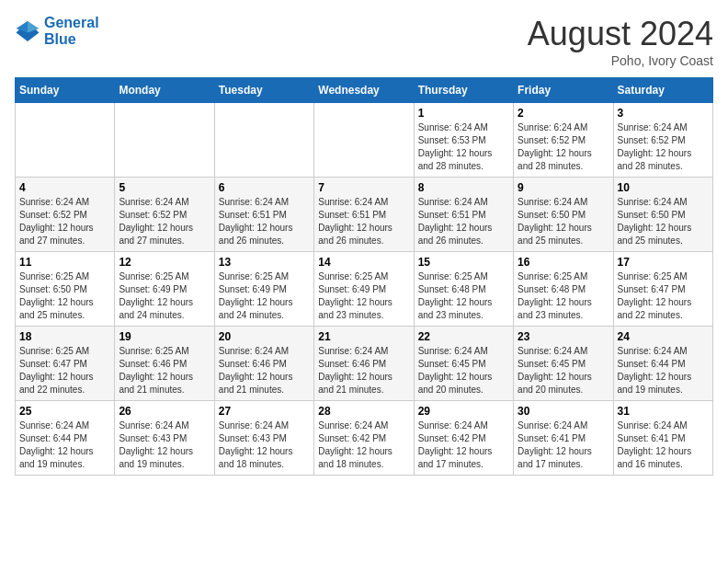  I want to click on calendar-cell: 1Sunrise: 6:24 AM Sunset: 6:53 PM Daylig…, so click(463, 140).